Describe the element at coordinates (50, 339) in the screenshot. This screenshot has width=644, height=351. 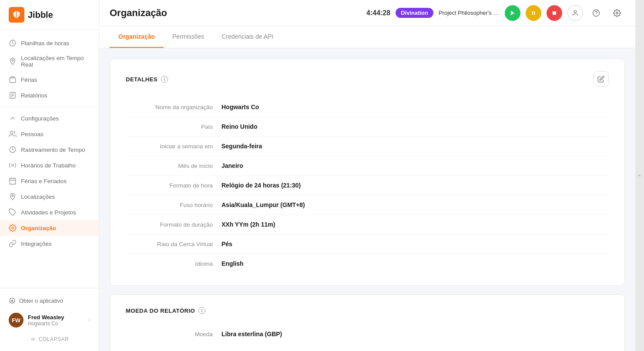
I see `collapse-button: COLAPSAR` at that location.